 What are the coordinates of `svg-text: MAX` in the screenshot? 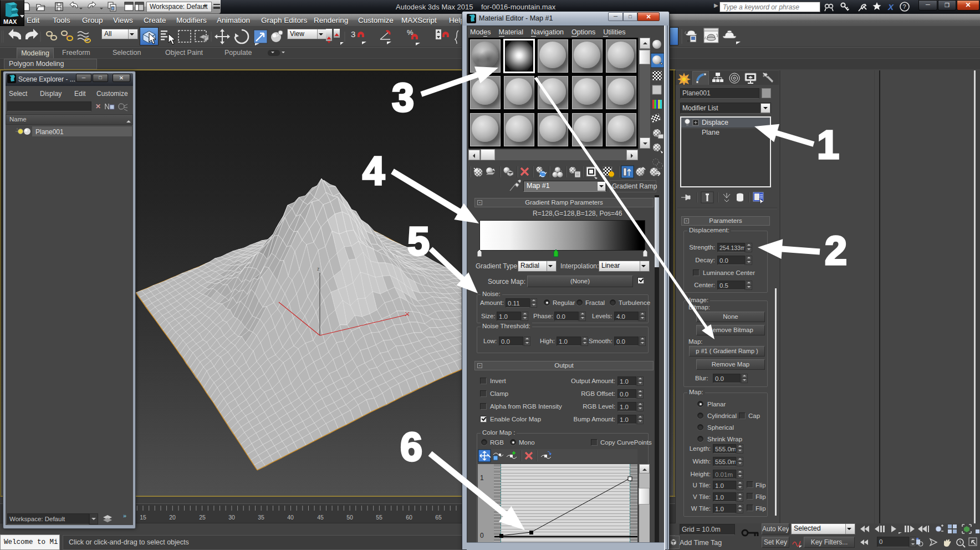 It's located at (10, 22).